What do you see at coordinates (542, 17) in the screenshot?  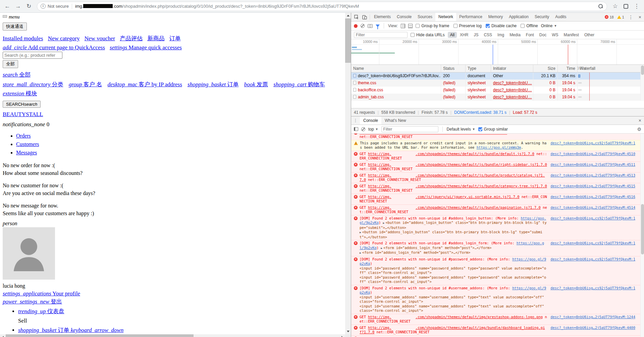 I see `tab-security: Security` at bounding box center [542, 17].